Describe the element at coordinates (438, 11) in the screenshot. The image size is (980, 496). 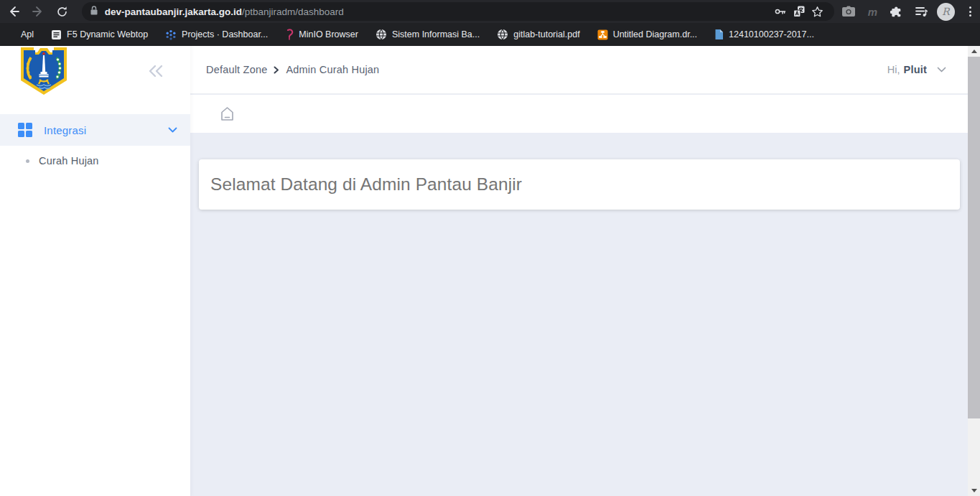
I see `url-text: dev-pantaubanjir.jakarta.go.id/ptbanjira…` at that location.